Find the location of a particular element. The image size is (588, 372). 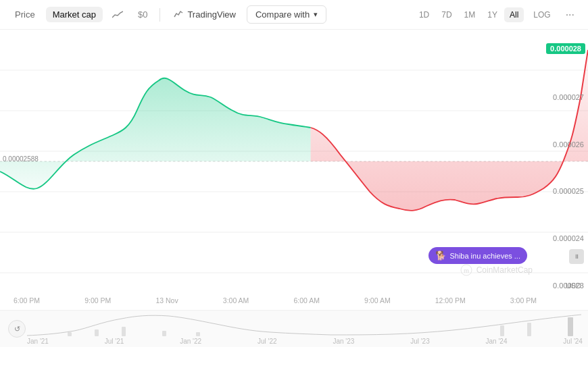

line-chart-icon is located at coordinates (118, 15).